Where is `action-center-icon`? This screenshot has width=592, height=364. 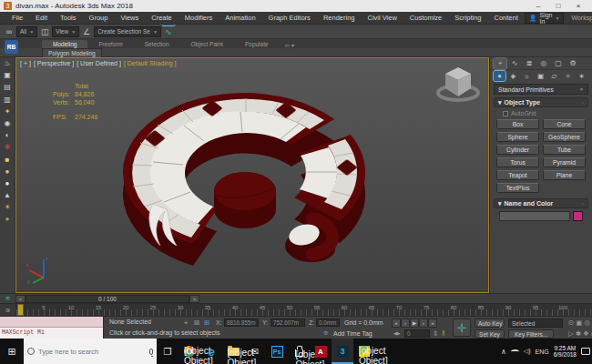 action-center-icon is located at coordinates (586, 351).